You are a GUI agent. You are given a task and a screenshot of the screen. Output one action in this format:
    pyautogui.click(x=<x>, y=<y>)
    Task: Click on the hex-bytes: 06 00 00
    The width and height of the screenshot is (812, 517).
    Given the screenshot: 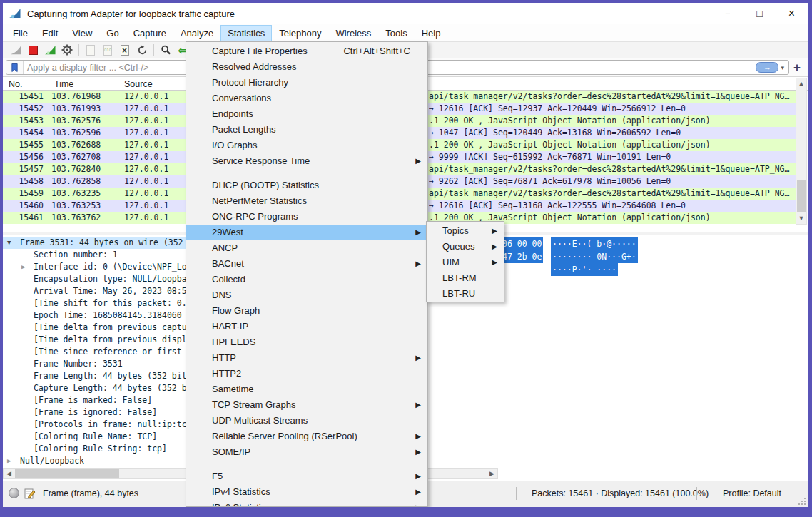 What is the action you would take?
    pyautogui.click(x=522, y=244)
    